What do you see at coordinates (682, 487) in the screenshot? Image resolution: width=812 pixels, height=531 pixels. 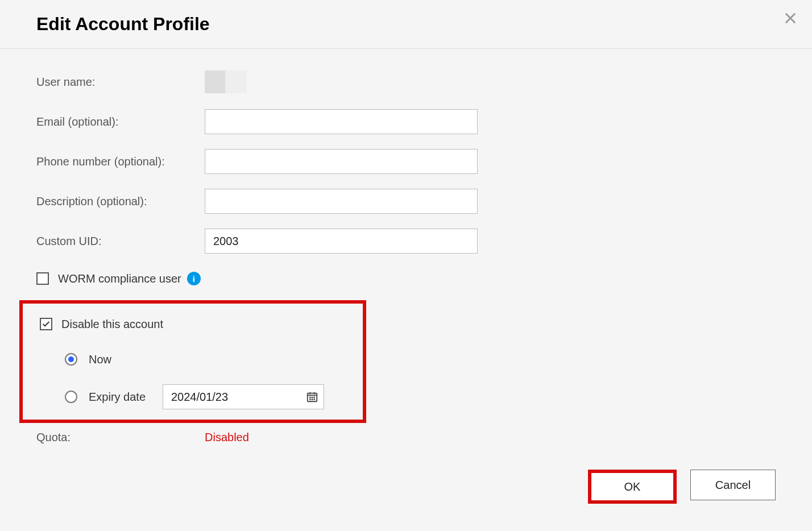 I see `dialog-footer: OK Cancel` at bounding box center [682, 487].